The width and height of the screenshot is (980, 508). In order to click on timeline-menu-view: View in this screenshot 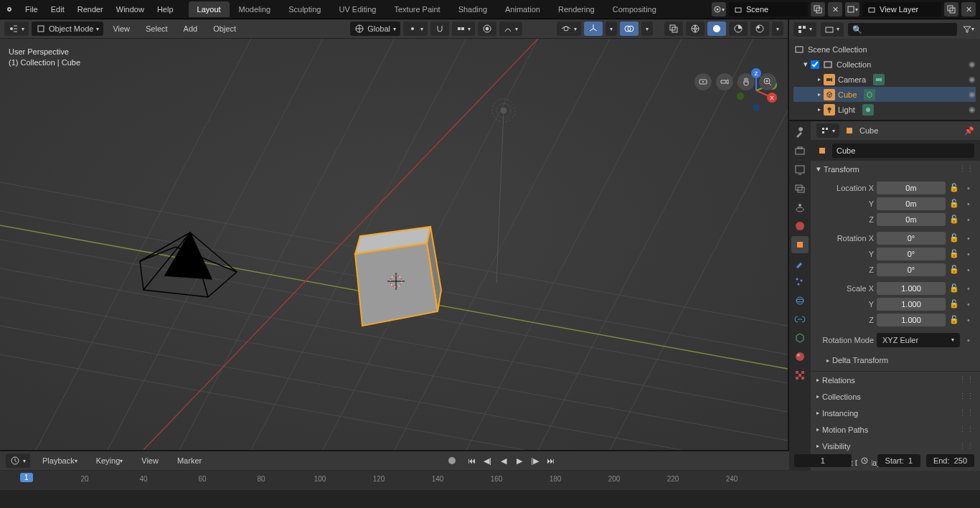, I will do `click(150, 461)`.